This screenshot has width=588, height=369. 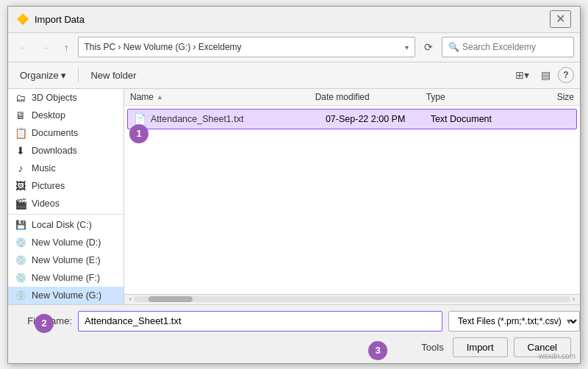 What do you see at coordinates (21, 98) in the screenshot?
I see `3d-objects-icon: 🗂` at bounding box center [21, 98].